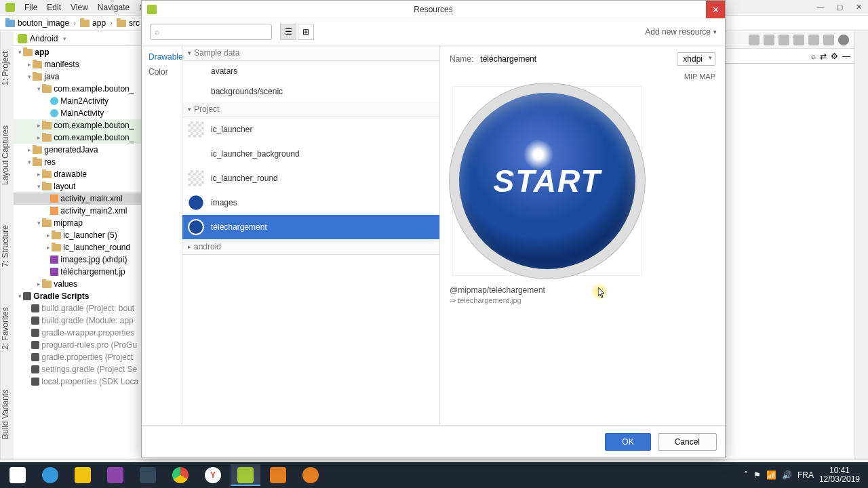 The image size is (868, 488). I want to click on tree-pkg2: com.example.bouton_, so click(94, 125).